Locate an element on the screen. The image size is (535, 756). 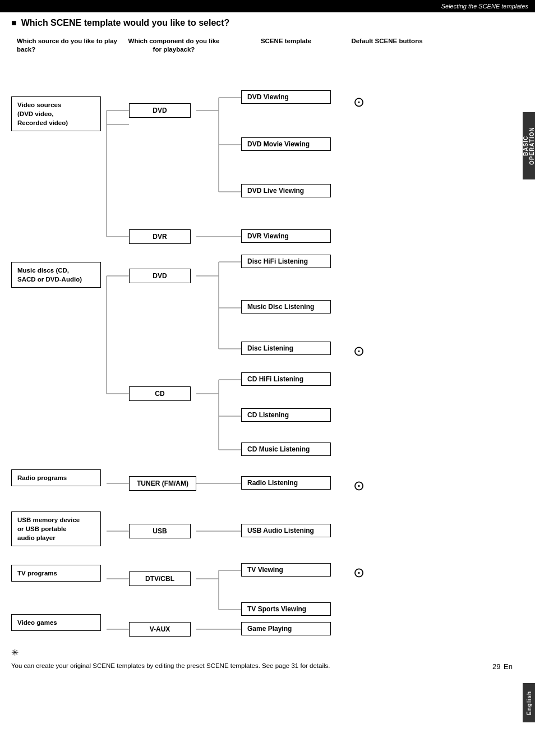
scene-radio: Radio Listening is located at coordinates (286, 483).